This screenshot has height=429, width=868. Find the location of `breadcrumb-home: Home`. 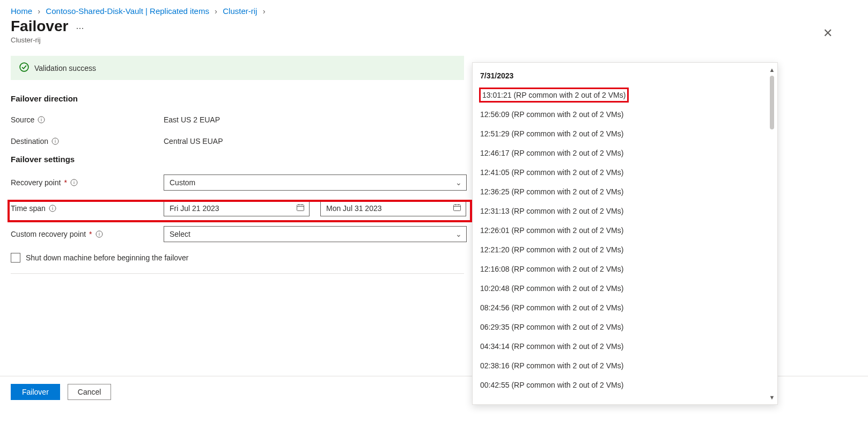

breadcrumb-home: Home is located at coordinates (21, 11).